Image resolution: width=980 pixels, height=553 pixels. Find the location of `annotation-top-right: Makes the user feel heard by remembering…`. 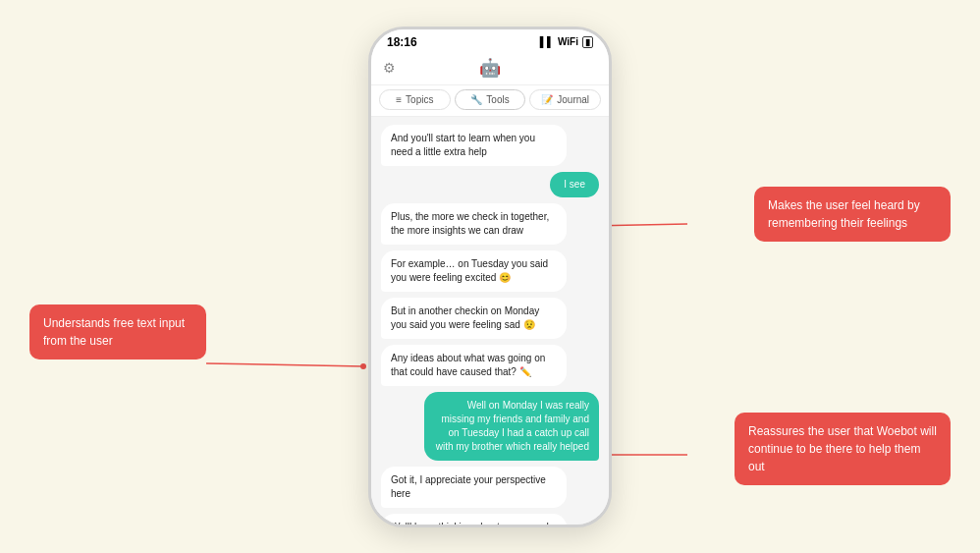

annotation-top-right: Makes the user feel heard by remembering… is located at coordinates (852, 214).